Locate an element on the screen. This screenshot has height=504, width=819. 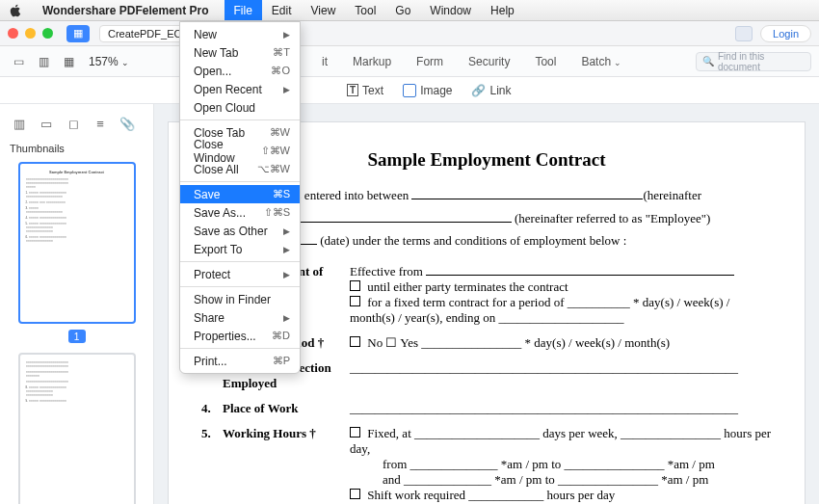
thumbnail-page-2: ━━━━━━━━━━━━━━━━━━━━━━━━━━━━━━━━━━━━━━━━… is located at coordinates (77, 428).